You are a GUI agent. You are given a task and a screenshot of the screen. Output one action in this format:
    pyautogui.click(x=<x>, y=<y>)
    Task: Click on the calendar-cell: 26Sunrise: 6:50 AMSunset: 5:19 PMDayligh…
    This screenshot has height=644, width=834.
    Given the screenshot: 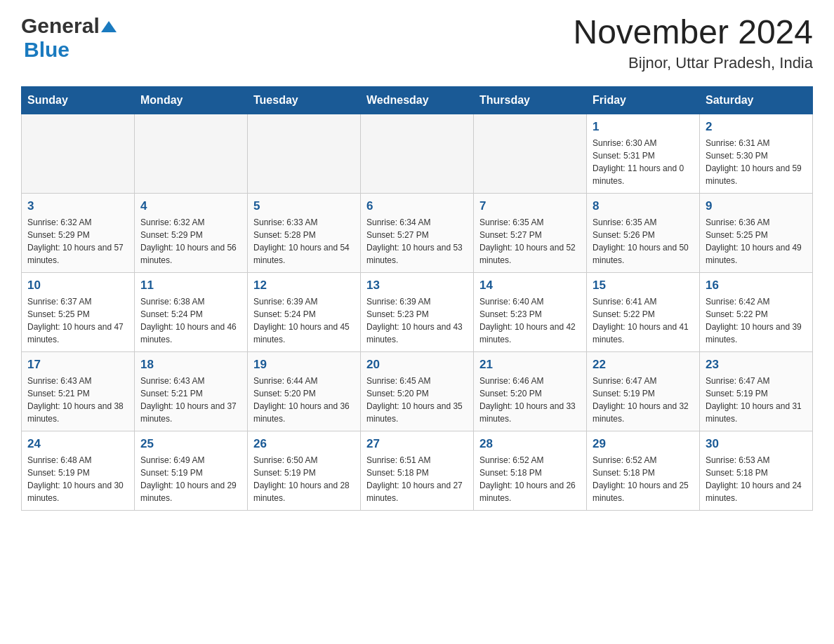 What is the action you would take?
    pyautogui.click(x=305, y=470)
    